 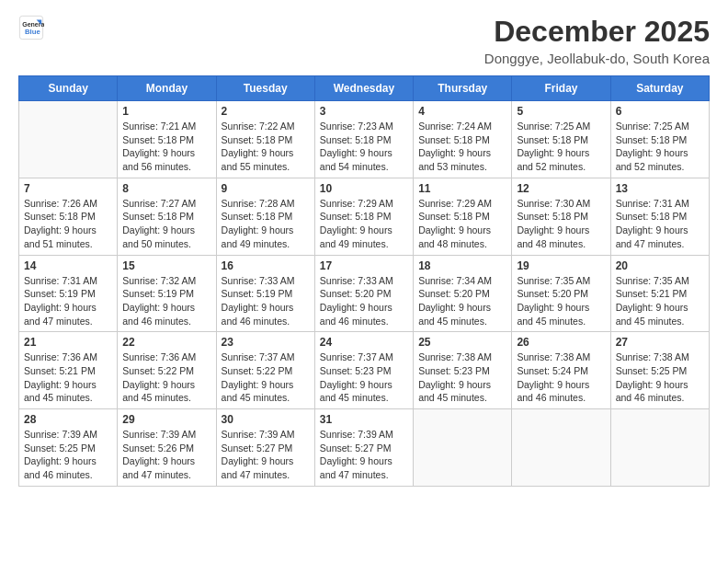 I want to click on calendar-cell: 14Sunrise: 7:31 AM Sunset: 5:19 PM Dayli…, so click(x=68, y=293).